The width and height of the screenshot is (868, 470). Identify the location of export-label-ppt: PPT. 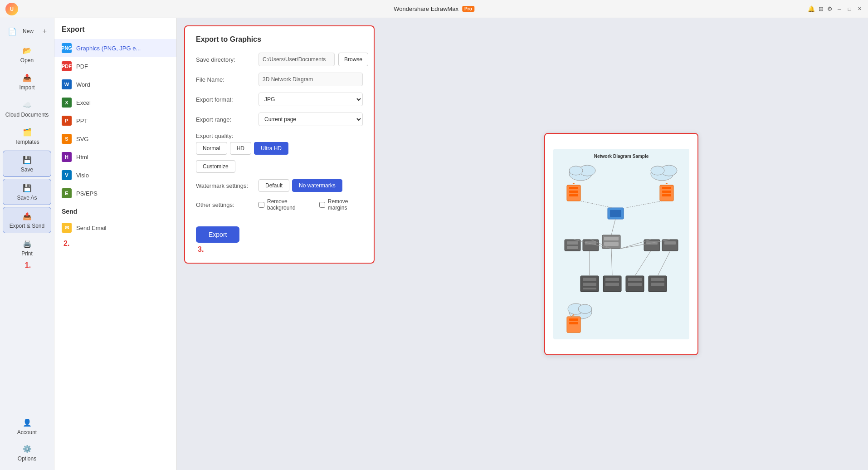
(82, 121).